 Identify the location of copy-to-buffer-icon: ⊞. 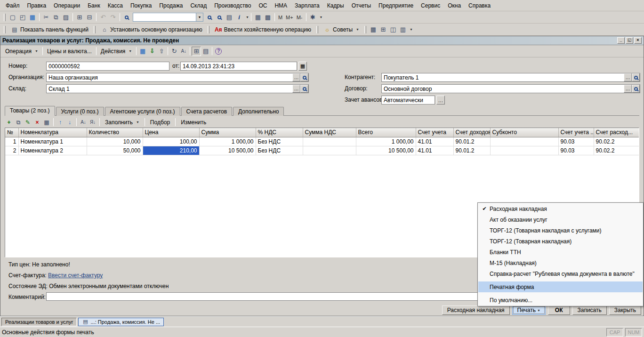
(80, 17).